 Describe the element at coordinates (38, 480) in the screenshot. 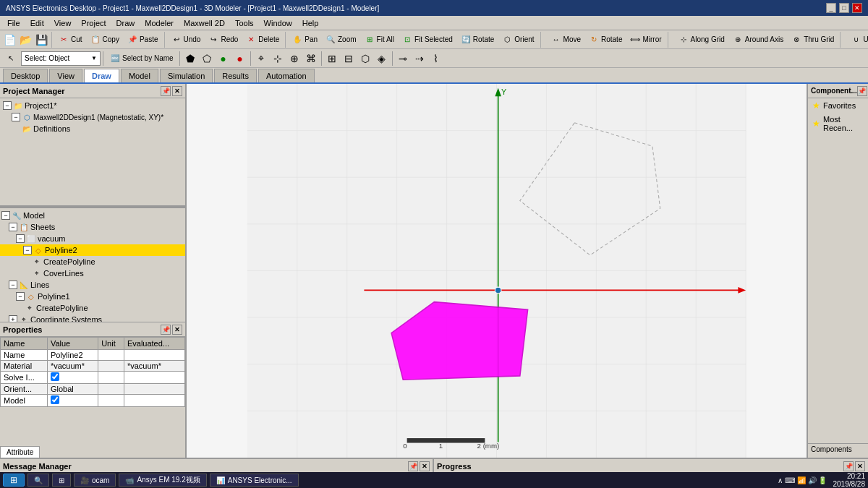

I see `taskbar-search: 🔍` at that location.